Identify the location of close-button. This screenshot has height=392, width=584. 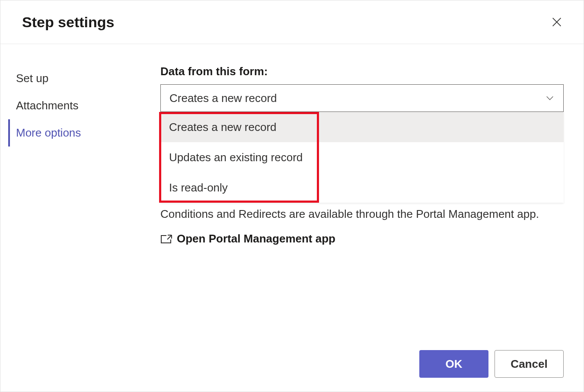
(557, 22).